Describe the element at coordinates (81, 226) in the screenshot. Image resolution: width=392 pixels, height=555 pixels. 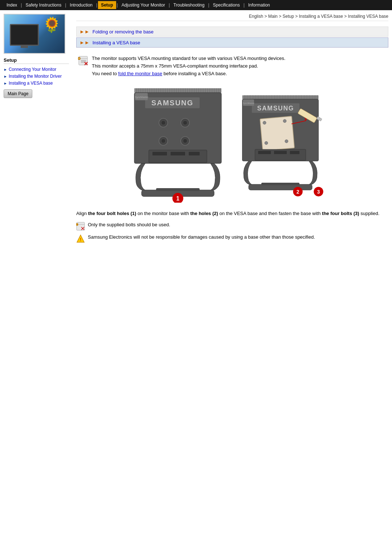
I see `note2-icon` at that location.